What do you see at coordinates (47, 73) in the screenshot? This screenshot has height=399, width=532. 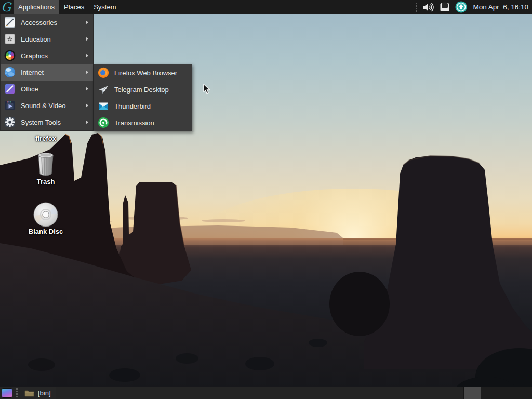 I see `applications-menu: Accessories Education` at bounding box center [47, 73].